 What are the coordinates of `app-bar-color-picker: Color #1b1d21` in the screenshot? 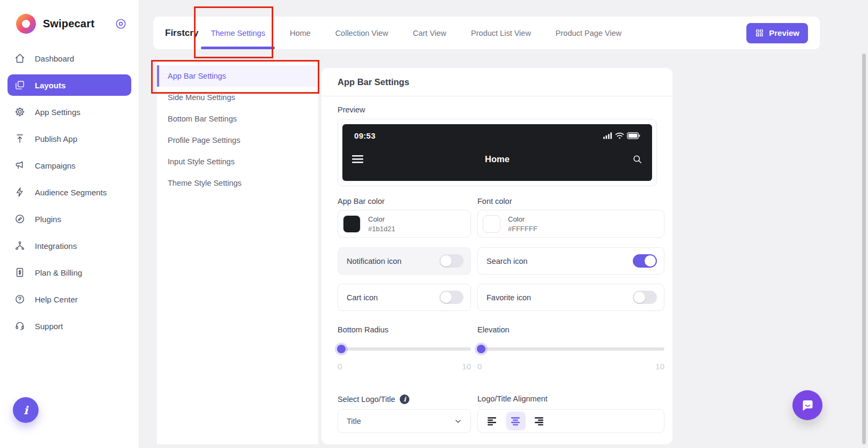 It's located at (404, 224).